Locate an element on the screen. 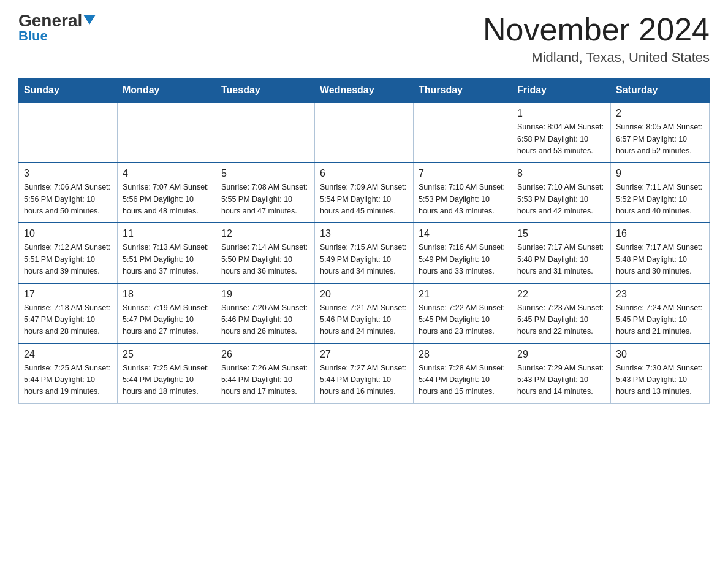 This screenshot has width=728, height=563. day-number: 16 is located at coordinates (660, 234).